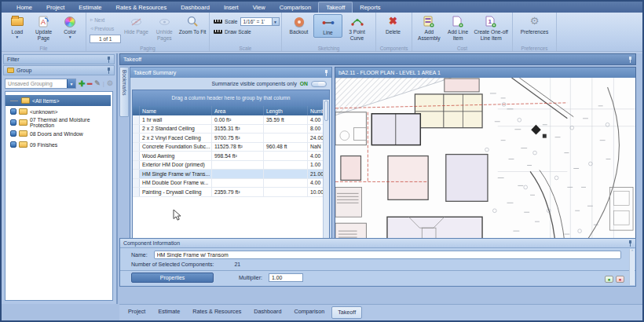 This screenshot has width=644, height=322. I want to click on tab-reports: Reports, so click(370, 8).